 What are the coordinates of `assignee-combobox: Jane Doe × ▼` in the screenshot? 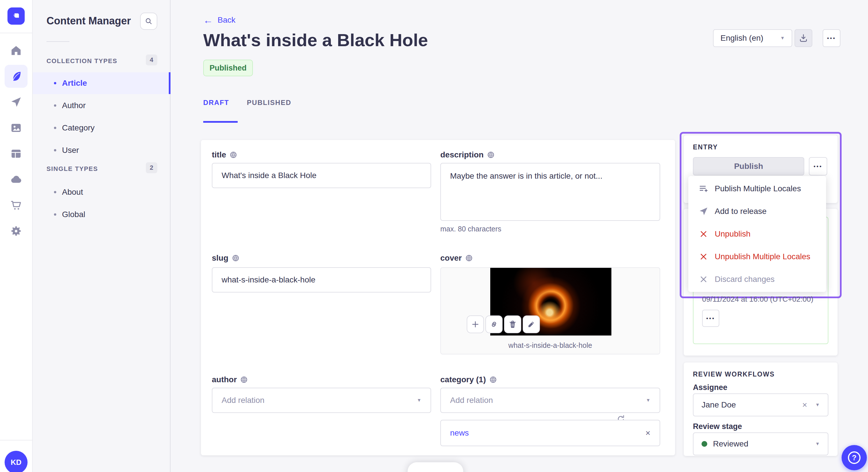 It's located at (761, 405).